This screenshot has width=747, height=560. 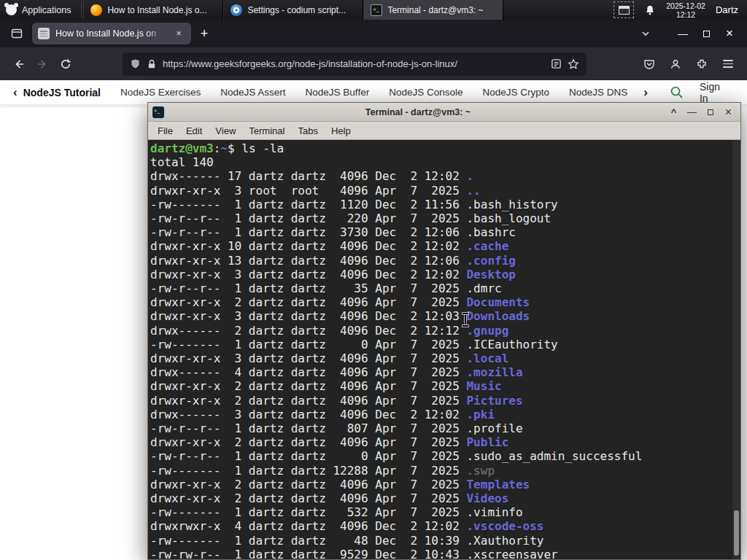 What do you see at coordinates (179, 34) in the screenshot?
I see `tab-close-icon: ×` at bounding box center [179, 34].